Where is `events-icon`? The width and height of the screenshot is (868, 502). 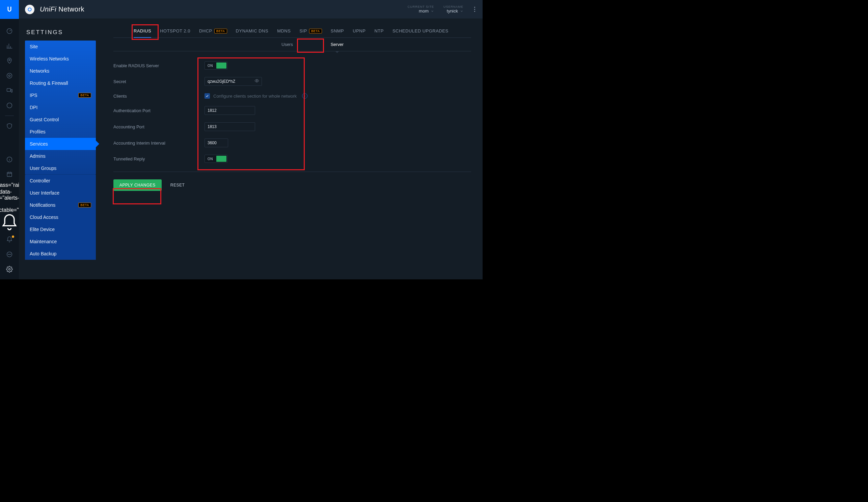
events-icon is located at coordinates (10, 174).